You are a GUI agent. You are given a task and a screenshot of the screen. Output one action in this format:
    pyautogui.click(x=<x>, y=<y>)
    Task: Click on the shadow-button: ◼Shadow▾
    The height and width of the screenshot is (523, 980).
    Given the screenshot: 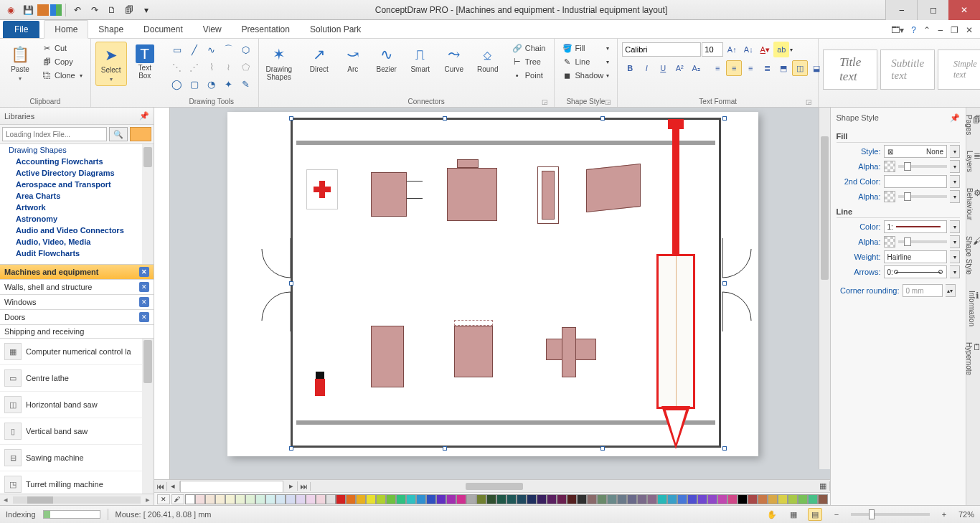 What is the action you would take?
    pyautogui.click(x=586, y=75)
    